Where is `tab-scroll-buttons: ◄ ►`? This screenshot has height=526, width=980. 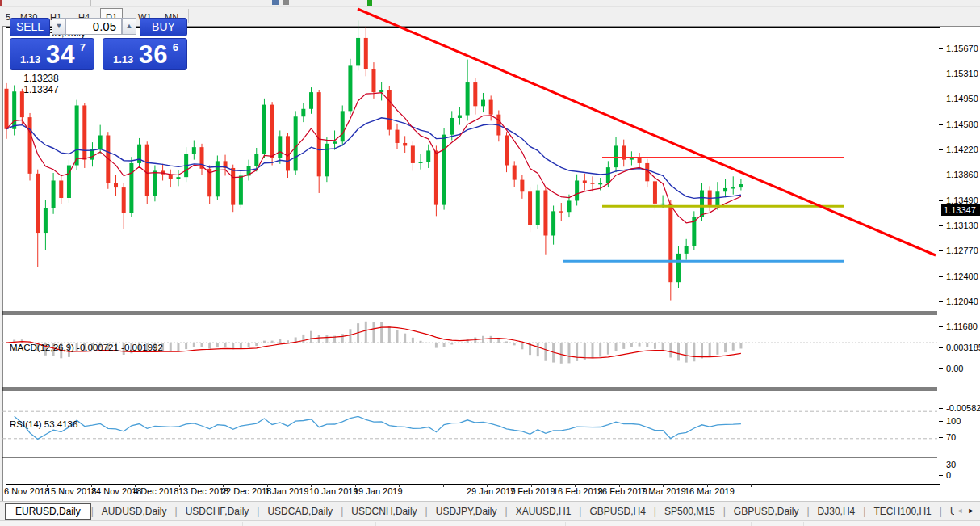 tab-scroll-buttons: ◄ ► is located at coordinates (966, 511).